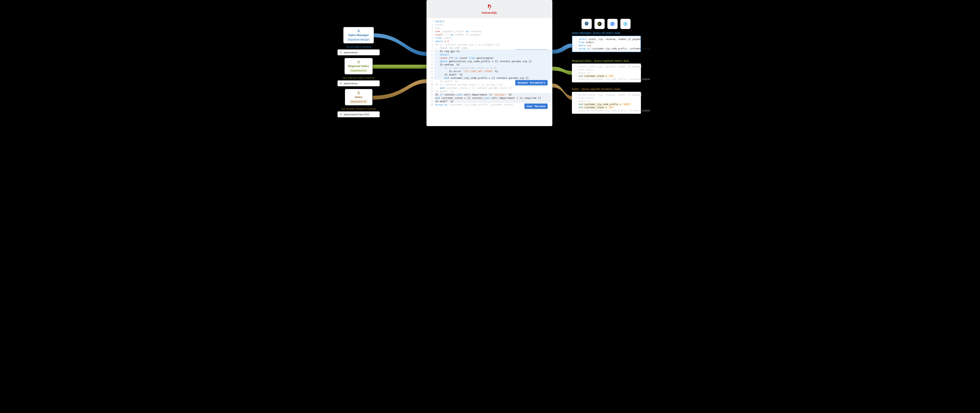  Describe the element at coordinates (358, 78) in the screenshot. I see `persona-subtitle: Get regional state's revenue` at that location.